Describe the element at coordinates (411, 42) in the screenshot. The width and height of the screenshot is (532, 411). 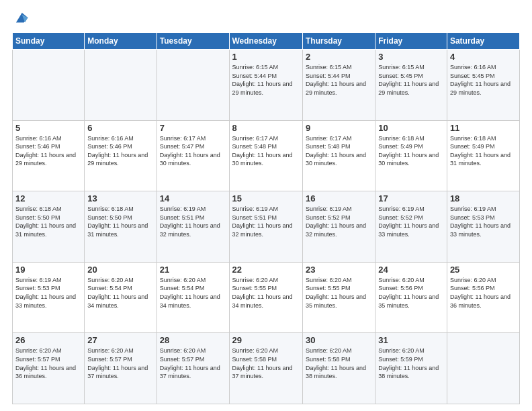
I see `weekday-header: Friday` at that location.